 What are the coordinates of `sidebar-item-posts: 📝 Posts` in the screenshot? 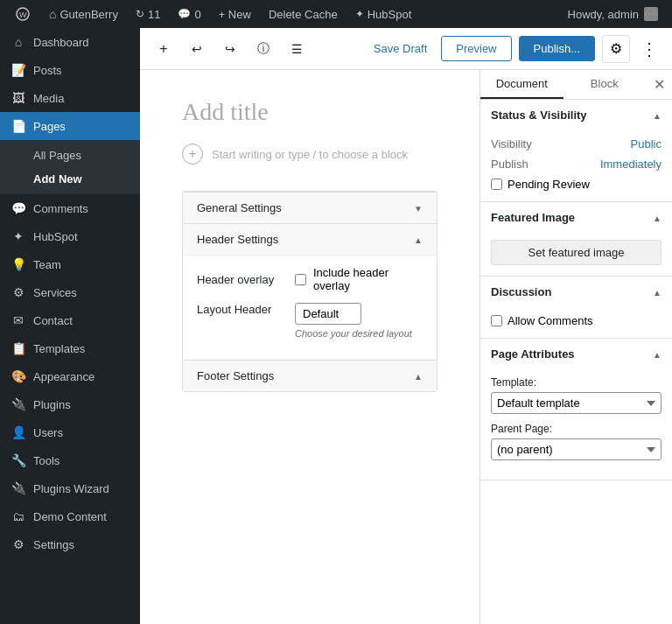 It's located at (70, 70).